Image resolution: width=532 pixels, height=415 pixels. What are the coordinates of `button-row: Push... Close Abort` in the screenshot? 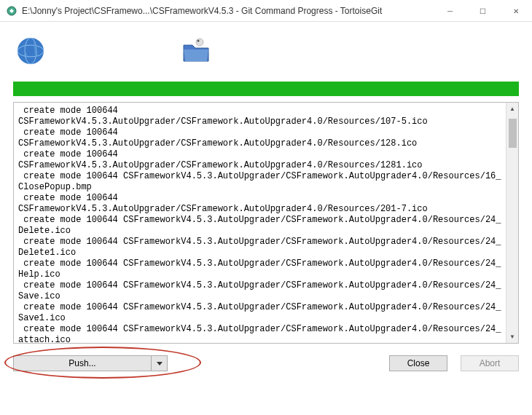 It's located at (266, 363).